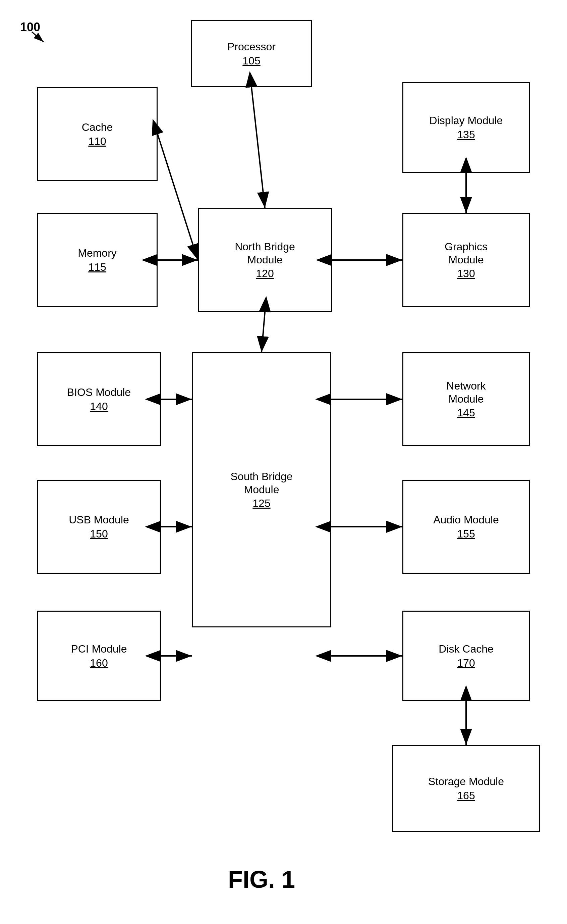 This screenshot has height=924, width=567. What do you see at coordinates (99, 399) in the screenshot?
I see `bios-module-block: BIOS Module 140` at bounding box center [99, 399].